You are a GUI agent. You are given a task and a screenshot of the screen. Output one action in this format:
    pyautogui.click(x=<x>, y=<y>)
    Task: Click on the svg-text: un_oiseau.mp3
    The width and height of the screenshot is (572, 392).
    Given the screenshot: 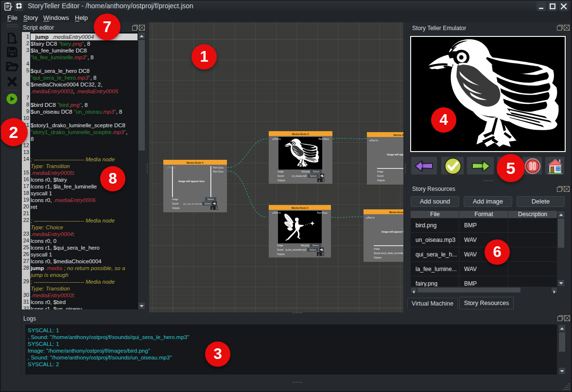 What is the action you would take?
    pyautogui.click(x=299, y=176)
    